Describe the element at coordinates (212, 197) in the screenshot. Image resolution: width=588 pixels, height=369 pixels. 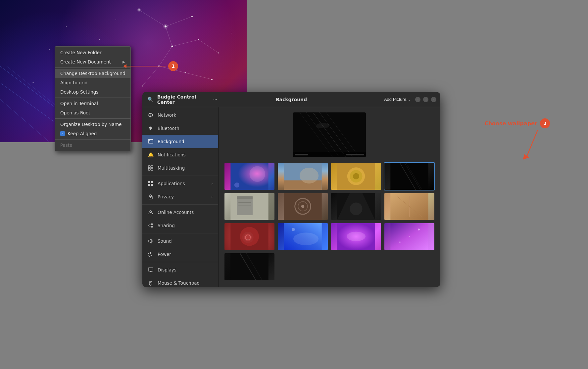
I see `privacy-arrow: ›` at that location.